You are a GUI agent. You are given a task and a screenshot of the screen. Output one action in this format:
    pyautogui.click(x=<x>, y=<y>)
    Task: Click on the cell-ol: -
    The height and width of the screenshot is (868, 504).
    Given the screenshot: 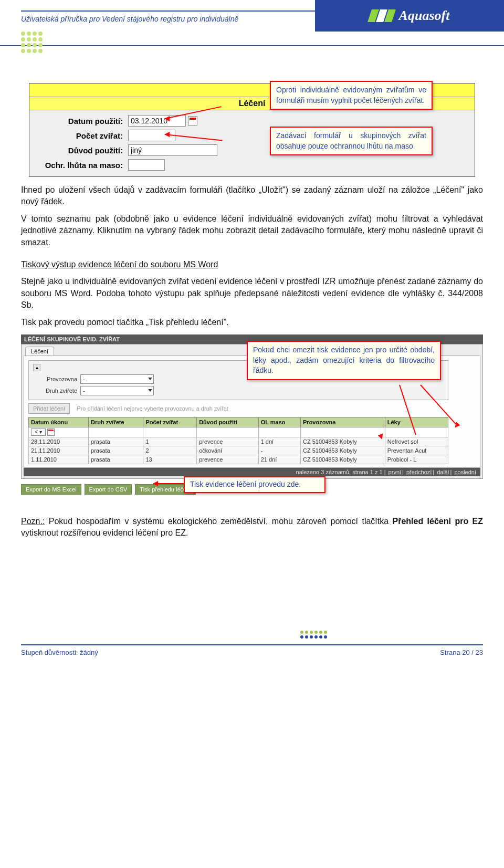 What is the action you would take?
    pyautogui.click(x=279, y=451)
    